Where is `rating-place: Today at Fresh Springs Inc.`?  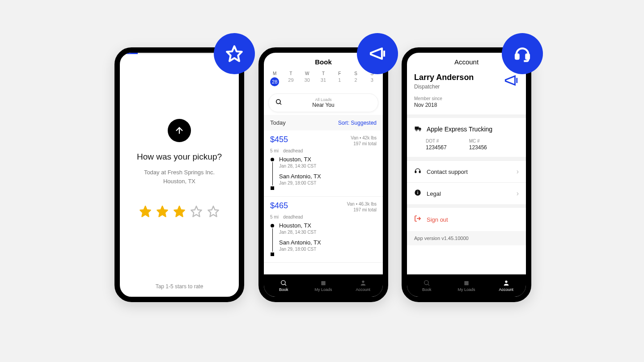
rating-place: Today at Fresh Springs Inc. is located at coordinates (179, 173).